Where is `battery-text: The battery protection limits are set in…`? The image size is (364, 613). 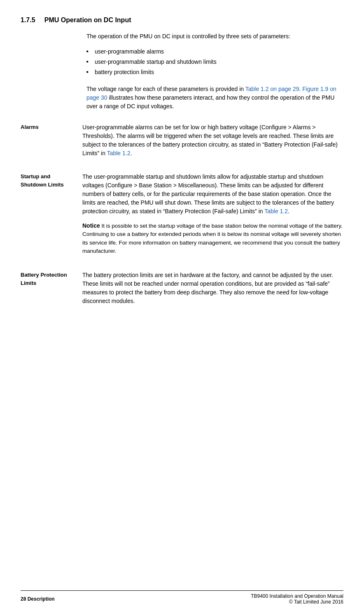
battery-text: The battery protection limits are set in… is located at coordinates (213, 288).